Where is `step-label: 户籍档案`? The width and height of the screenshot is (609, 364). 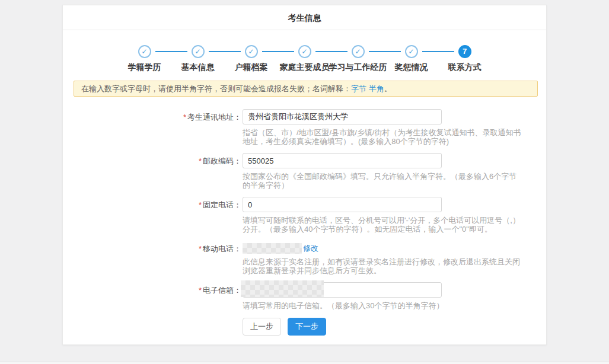
step-label: 户籍档案 is located at coordinates (251, 68).